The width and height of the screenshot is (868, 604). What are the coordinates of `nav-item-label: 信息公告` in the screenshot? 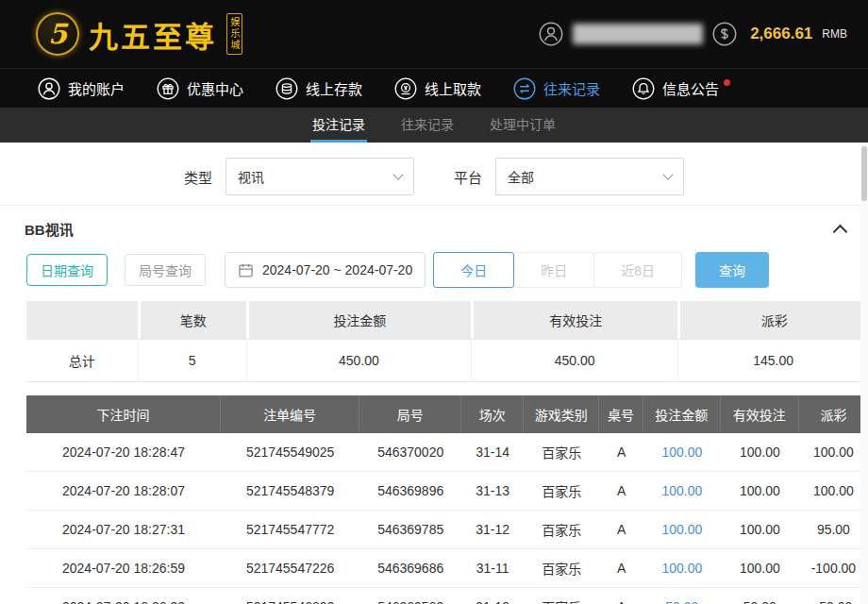 It's located at (691, 89).